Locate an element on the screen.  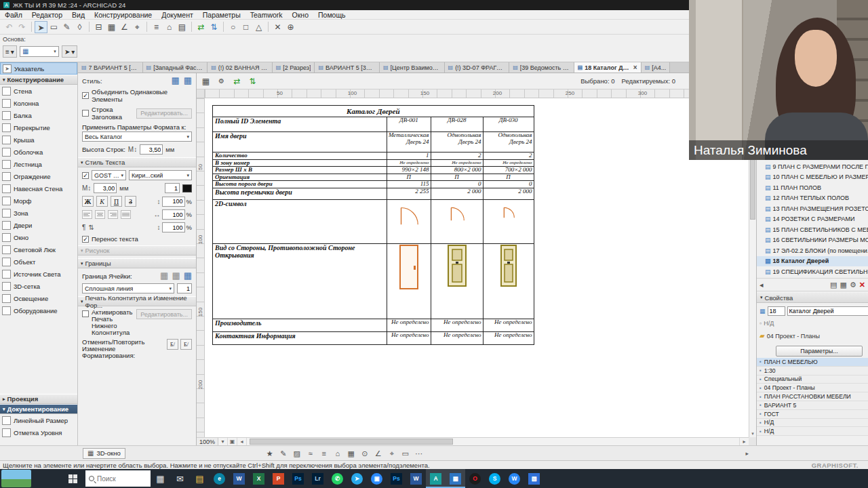
menu-item: Помощь is located at coordinates (332, 15).